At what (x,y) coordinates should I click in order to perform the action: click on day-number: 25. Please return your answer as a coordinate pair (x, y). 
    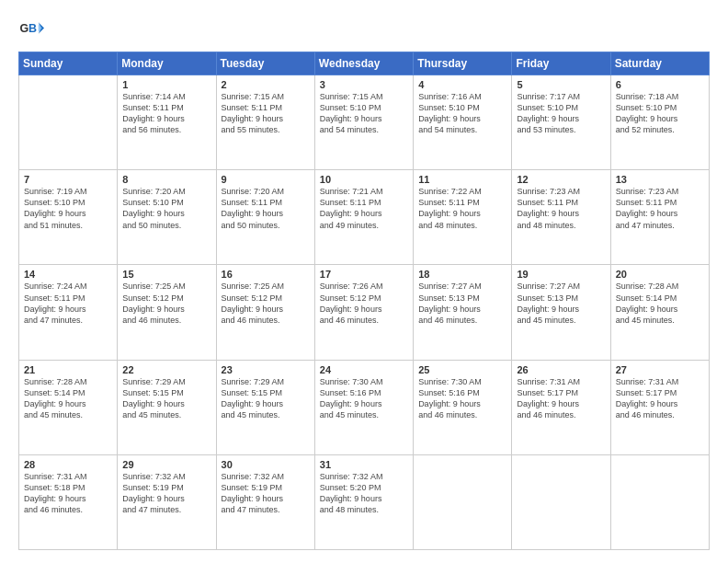
    Looking at the image, I should click on (462, 370).